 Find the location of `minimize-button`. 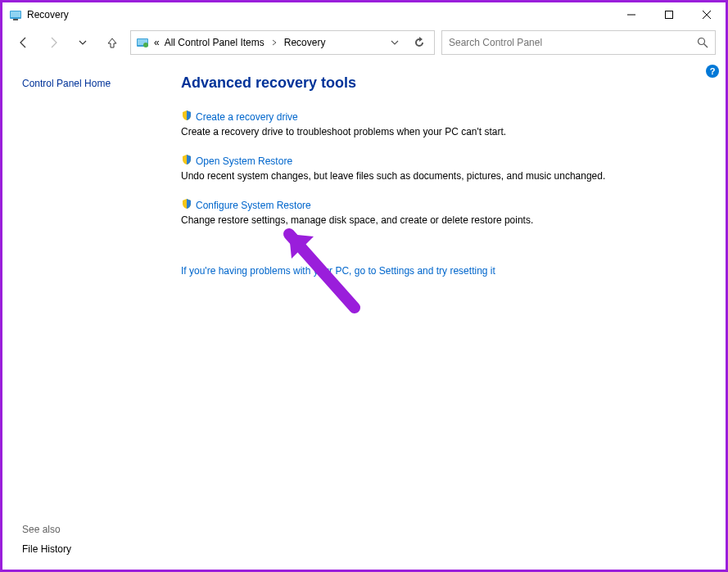

minimize-button is located at coordinates (631, 15).